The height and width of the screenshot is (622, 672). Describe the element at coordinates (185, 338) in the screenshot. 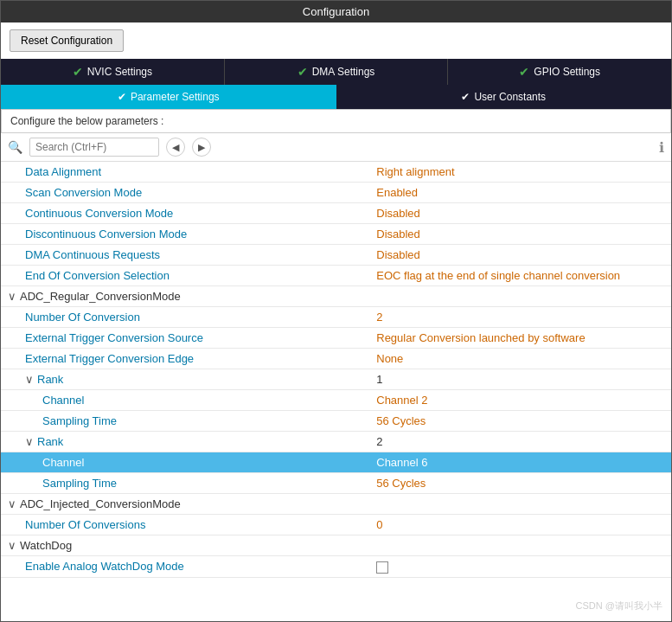

I see `param-name: External Trigger Conversion Source` at that location.